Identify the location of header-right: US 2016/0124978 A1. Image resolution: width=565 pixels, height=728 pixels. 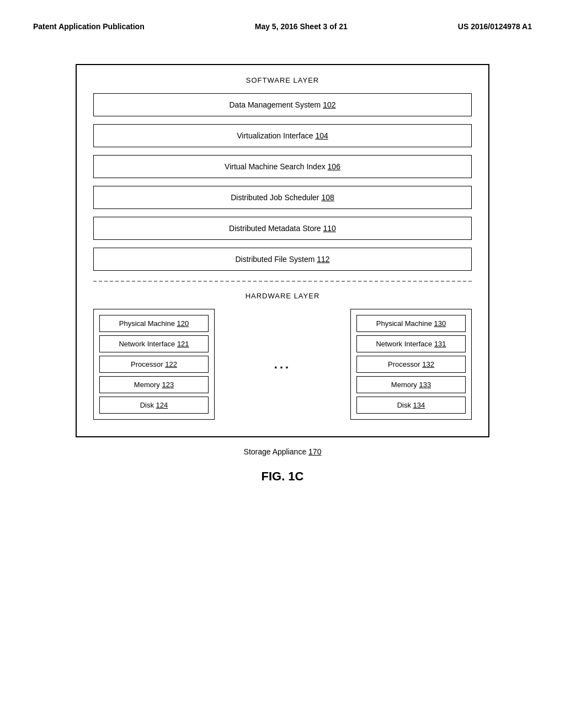
(495, 26).